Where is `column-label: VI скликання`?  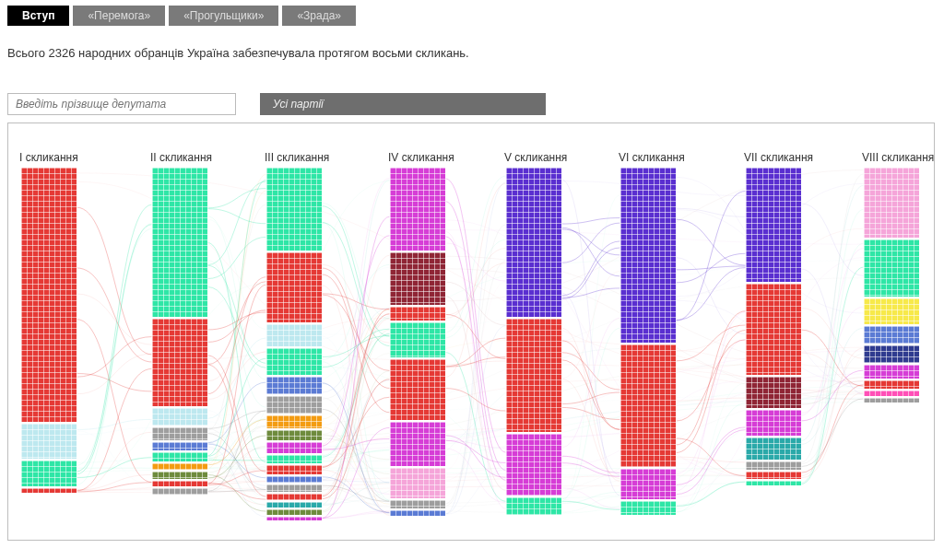 column-label: VI скликання is located at coordinates (652, 158).